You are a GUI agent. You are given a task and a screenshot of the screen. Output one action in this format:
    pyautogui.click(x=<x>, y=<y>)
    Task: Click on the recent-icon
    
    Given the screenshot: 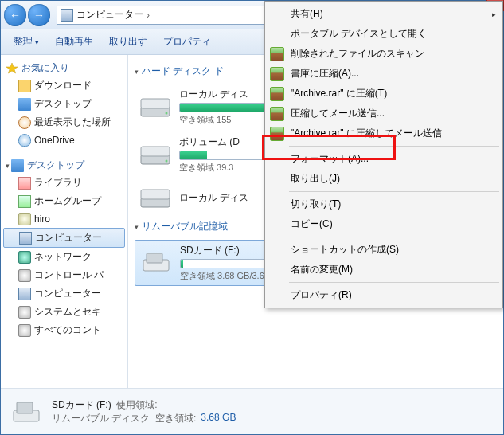 What is the action you would take?
    pyautogui.click(x=25, y=123)
    